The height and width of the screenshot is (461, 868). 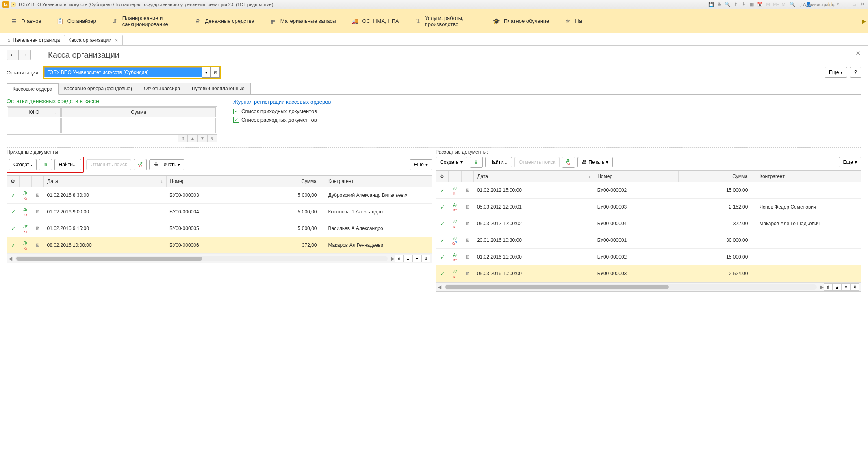 I want to click on org-open-button: ⊡, so click(x=215, y=72).